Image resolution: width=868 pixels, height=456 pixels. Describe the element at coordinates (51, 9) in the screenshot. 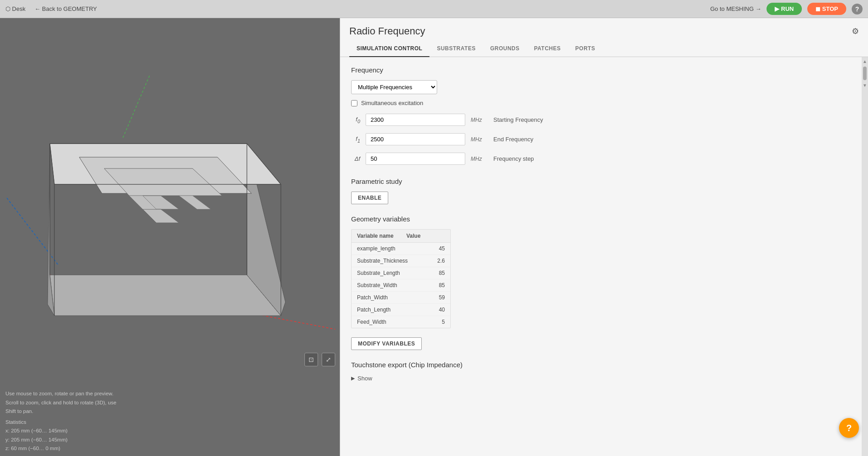

I see `topbar-left: ⬡ Desk ← Back to GEOMETRY` at that location.